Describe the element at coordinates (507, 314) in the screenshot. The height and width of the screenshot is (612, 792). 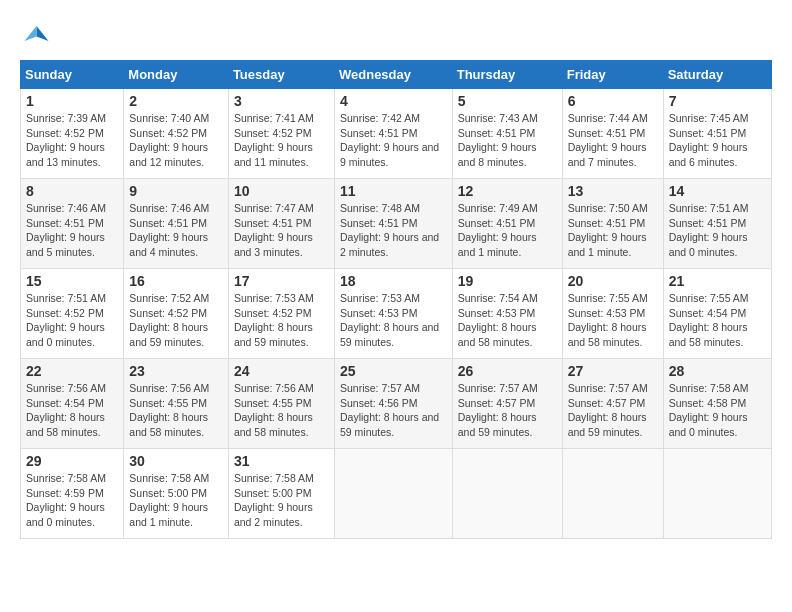
I see `calendar-cell: 19Sunrise: 7:54 AMSunset: 4:53 PMDayligh…` at that location.